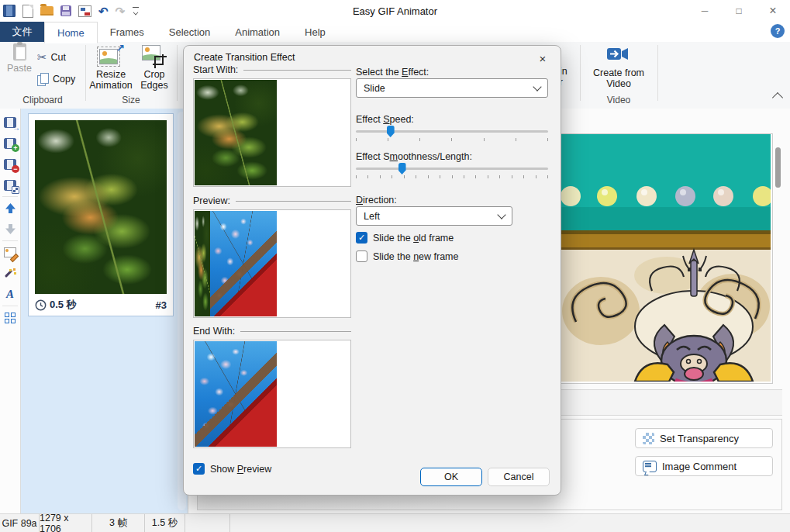  What do you see at coordinates (434, 216) in the screenshot?
I see `direction-dropdown: Left` at bounding box center [434, 216].